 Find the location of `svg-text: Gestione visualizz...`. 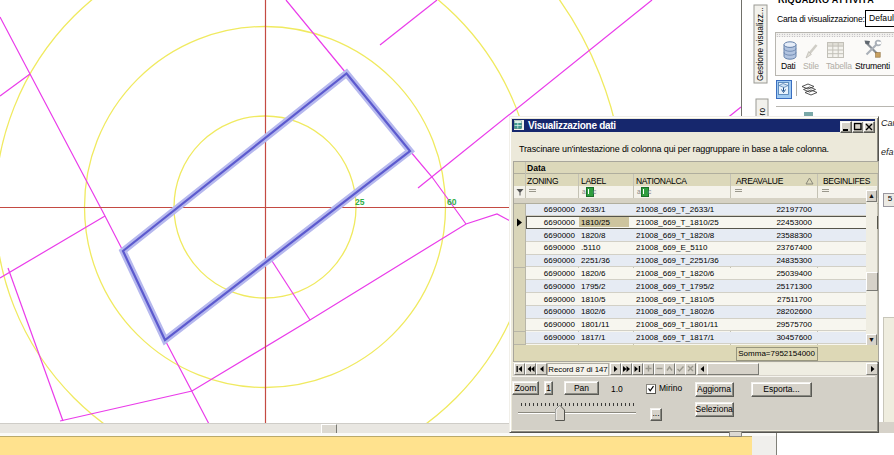

svg-text: Gestione visualizz... is located at coordinates (760, 44).